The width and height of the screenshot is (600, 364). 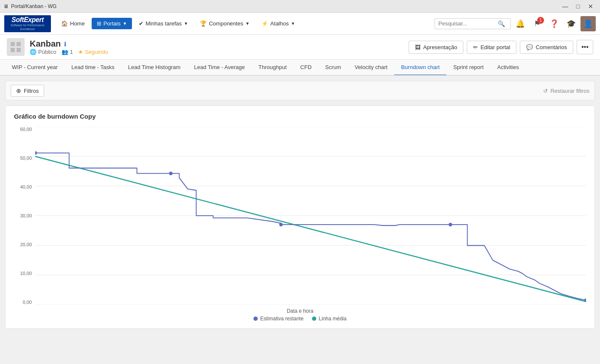 I want to click on close-button: ✕, so click(x=591, y=6).